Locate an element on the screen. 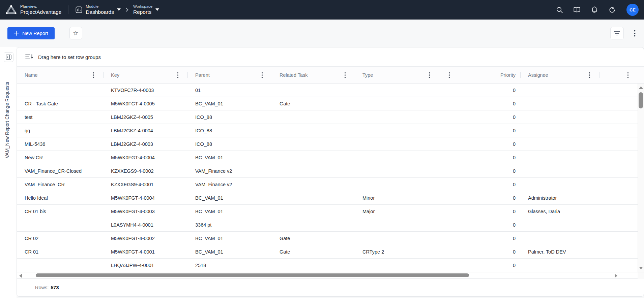 The width and height of the screenshot is (644, 298). cell-key: M5WK0FGT-4-0004 is located at coordinates (145, 158).